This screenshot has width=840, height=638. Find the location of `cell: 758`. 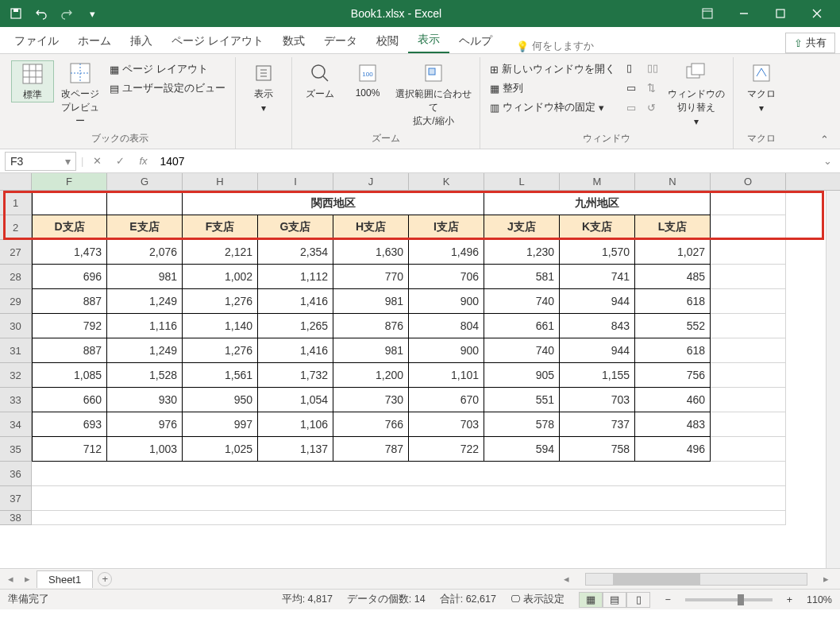

cell: 758 is located at coordinates (597, 450).